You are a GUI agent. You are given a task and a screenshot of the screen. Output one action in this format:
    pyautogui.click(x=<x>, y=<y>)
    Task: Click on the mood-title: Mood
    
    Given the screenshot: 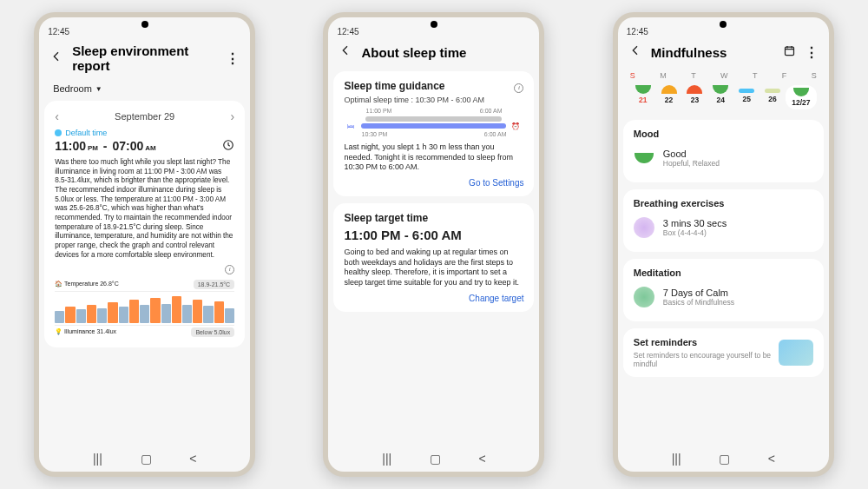 What is the action you would take?
    pyautogui.click(x=724, y=134)
    